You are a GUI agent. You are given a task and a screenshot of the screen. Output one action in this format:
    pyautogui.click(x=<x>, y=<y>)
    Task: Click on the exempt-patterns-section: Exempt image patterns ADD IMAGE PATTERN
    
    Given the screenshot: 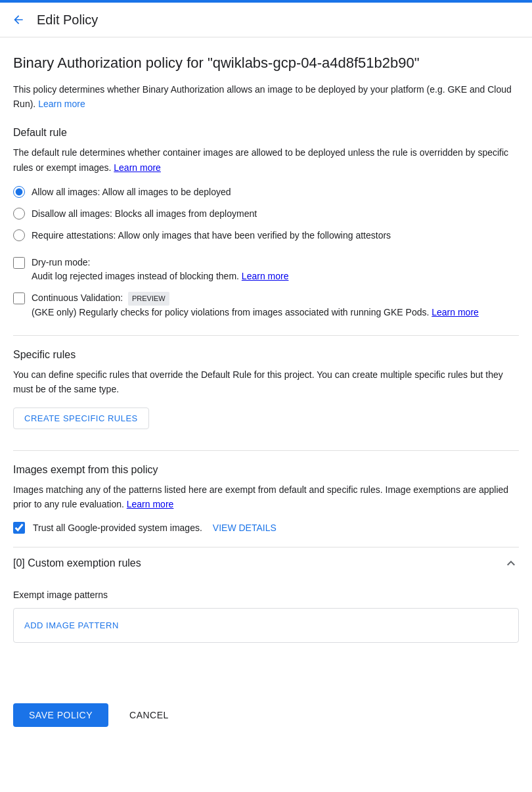 What is the action you would take?
    pyautogui.click(x=266, y=617)
    